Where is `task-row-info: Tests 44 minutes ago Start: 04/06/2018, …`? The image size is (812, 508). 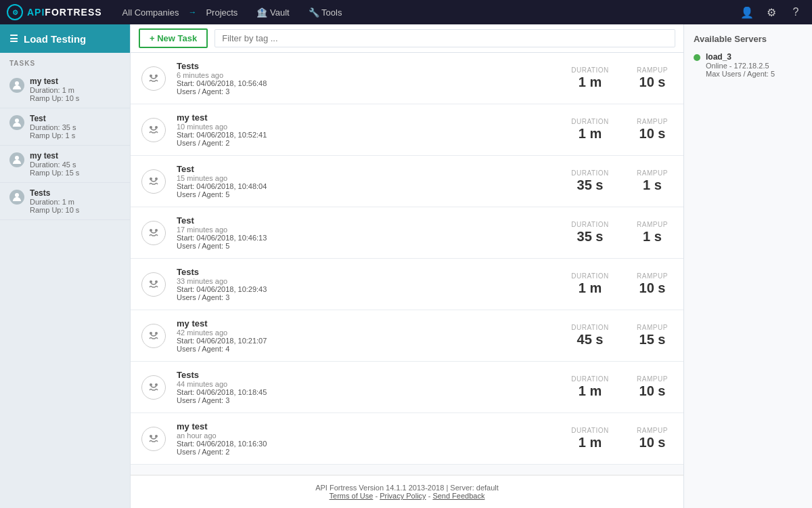
task-row-info: Tests 44 minutes ago Start: 04/06/2018, … is located at coordinates (368, 387).